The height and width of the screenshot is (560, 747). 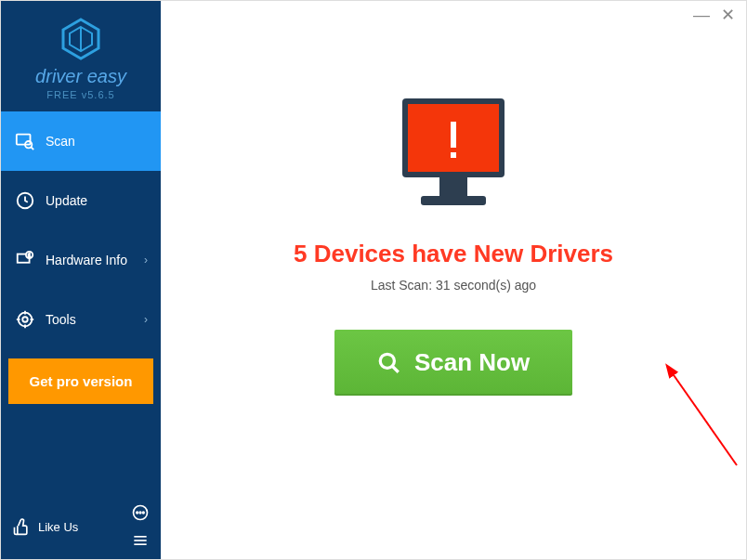 I want to click on version-label: FREE v5.6.5, so click(x=81, y=95).